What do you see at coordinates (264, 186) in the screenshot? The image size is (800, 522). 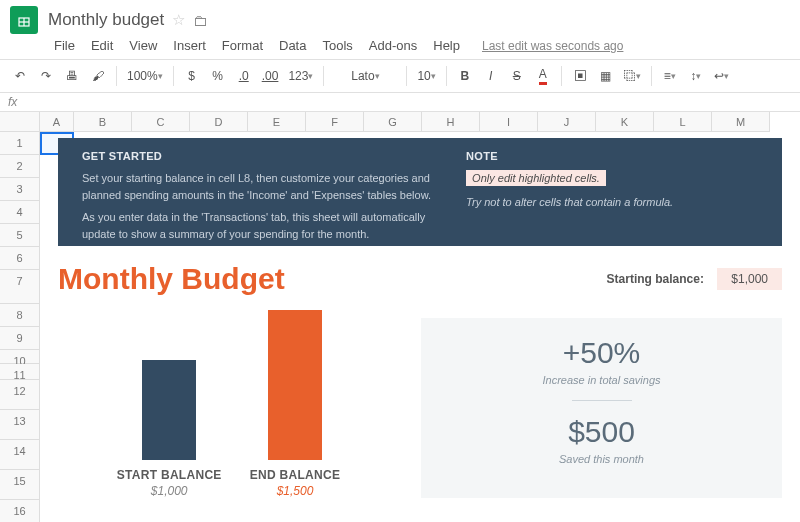 I see `get-started-text-1: Set your starting balance in cell L8, th…` at bounding box center [264, 186].